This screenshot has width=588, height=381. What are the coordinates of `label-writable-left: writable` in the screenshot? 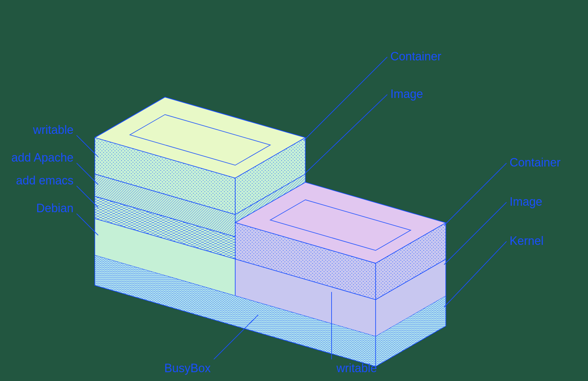 It's located at (53, 130).